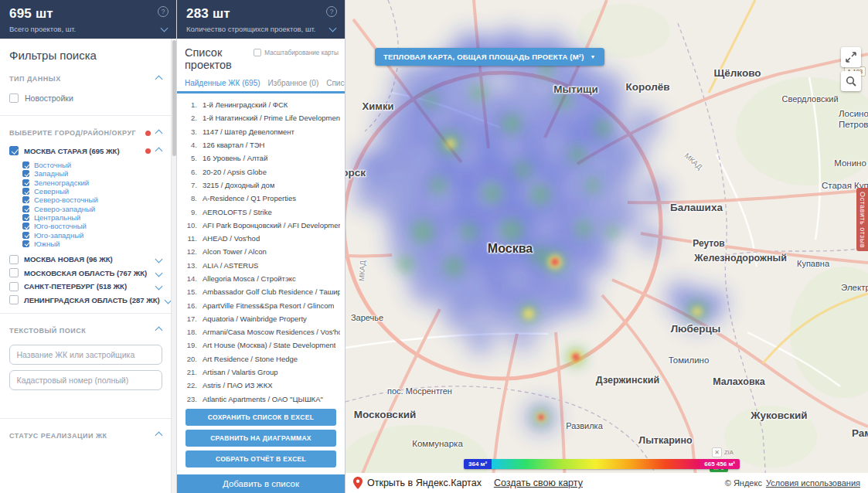 This screenshot has width=868, height=493. I want to click on fullscreen-button, so click(851, 57).